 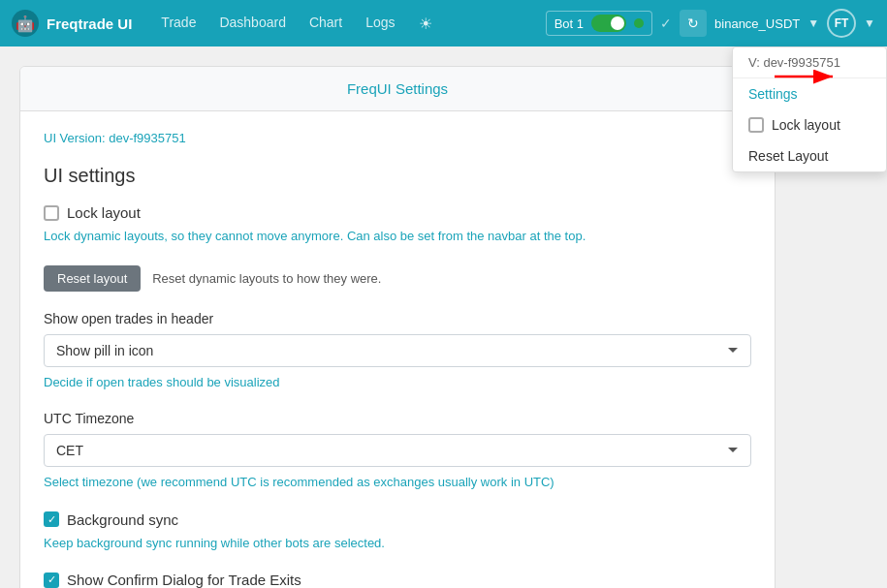 What do you see at coordinates (104, 213) in the screenshot?
I see `lock-layout-main-label: Lock layout` at bounding box center [104, 213].